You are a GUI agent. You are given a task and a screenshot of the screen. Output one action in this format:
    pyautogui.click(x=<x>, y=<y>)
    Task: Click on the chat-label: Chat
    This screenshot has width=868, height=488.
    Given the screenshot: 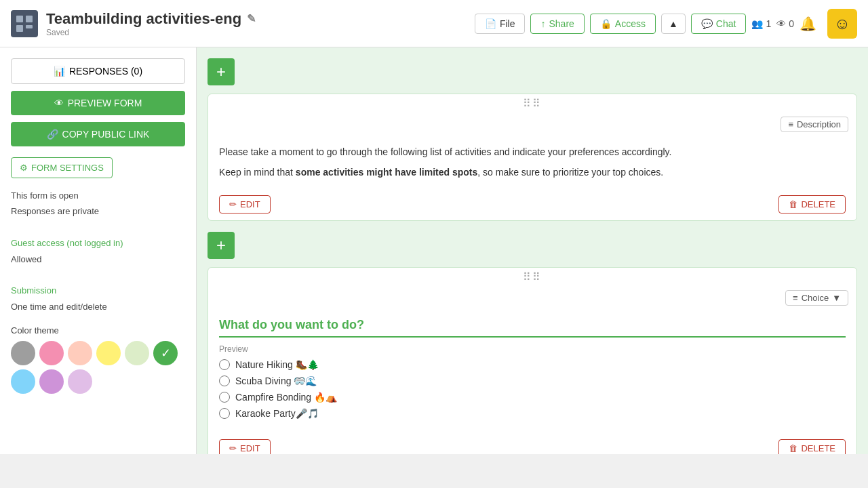 What is the action you would take?
    pyautogui.click(x=726, y=24)
    